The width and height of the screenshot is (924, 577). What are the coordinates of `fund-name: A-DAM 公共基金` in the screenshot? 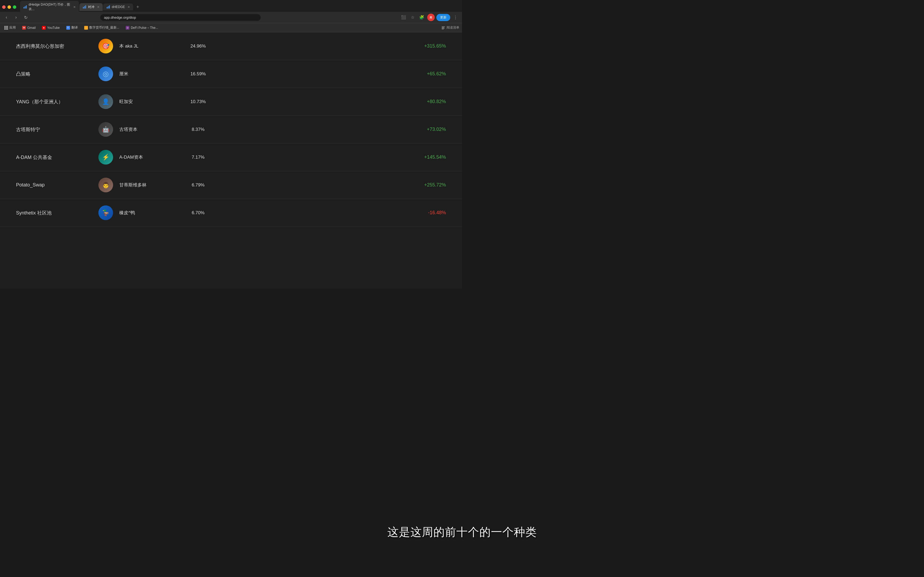 It's located at (56, 157).